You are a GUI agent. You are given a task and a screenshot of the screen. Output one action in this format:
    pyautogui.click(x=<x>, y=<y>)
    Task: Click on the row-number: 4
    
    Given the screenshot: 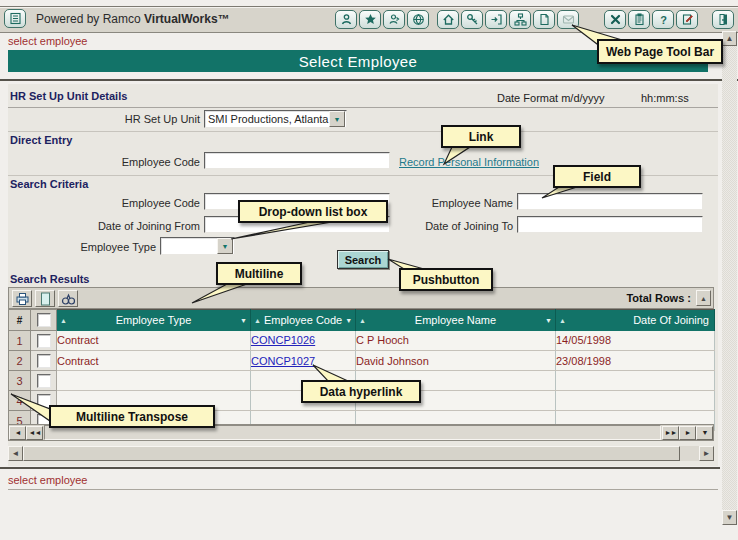 What is the action you would take?
    pyautogui.click(x=20, y=401)
    